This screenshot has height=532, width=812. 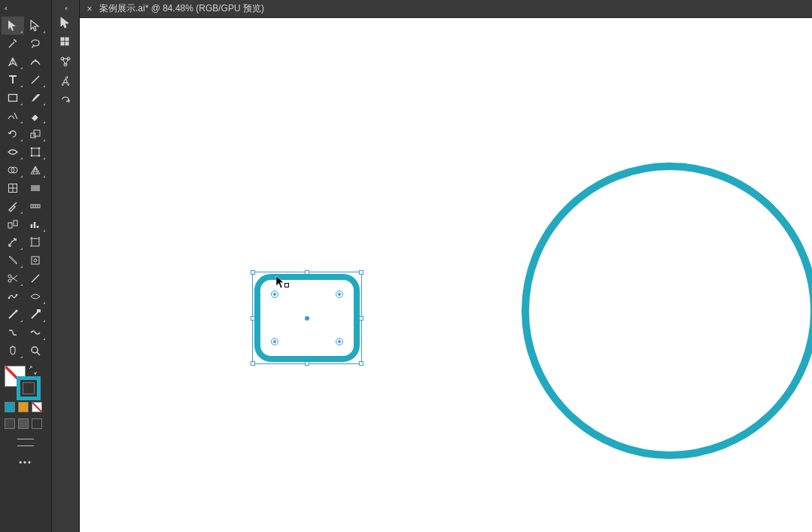 I want to click on swatch-gradient, so click(x=23, y=407).